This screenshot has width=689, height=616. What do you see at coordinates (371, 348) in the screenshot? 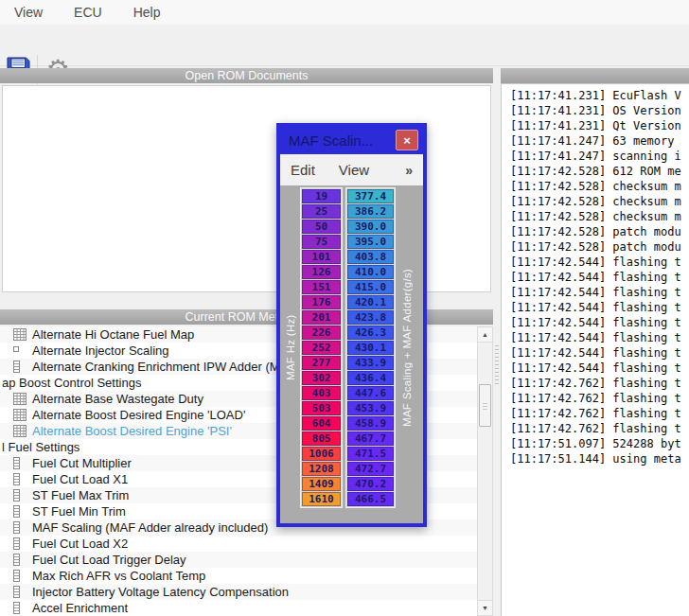
I see `maf-scaling-column: 377.4386.2390.0395.0403.8410.0415.0420.1…` at bounding box center [371, 348].